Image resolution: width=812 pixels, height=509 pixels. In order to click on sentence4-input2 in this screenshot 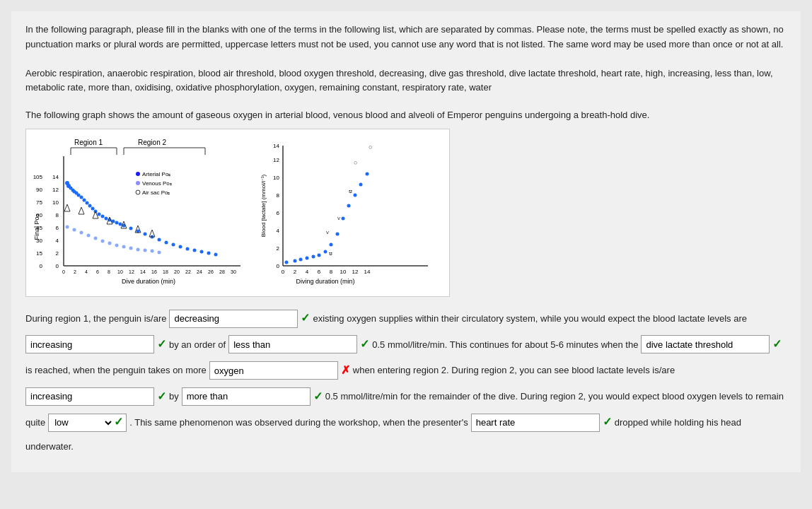, I will do `click(246, 397)`.